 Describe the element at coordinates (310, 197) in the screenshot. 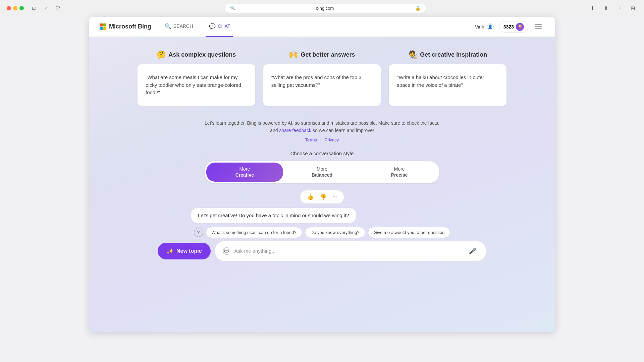

I see `thumbs-up-button: 👍` at that location.